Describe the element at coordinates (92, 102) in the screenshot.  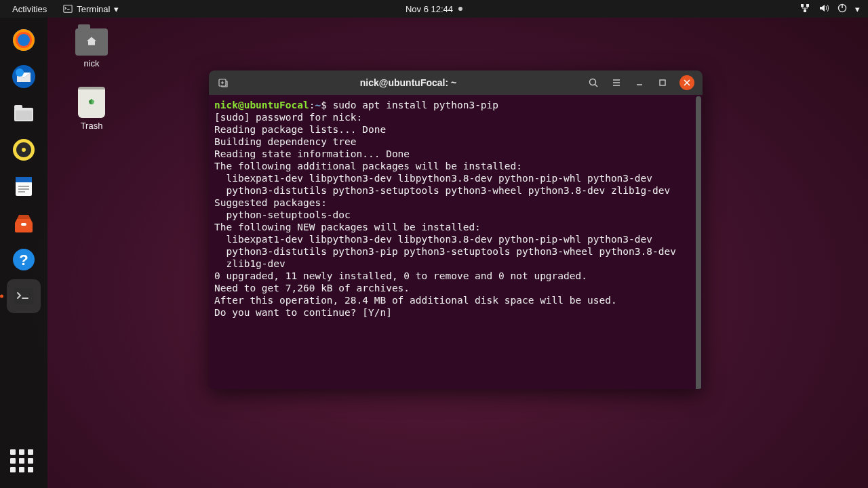
I see `trash-icon` at that location.